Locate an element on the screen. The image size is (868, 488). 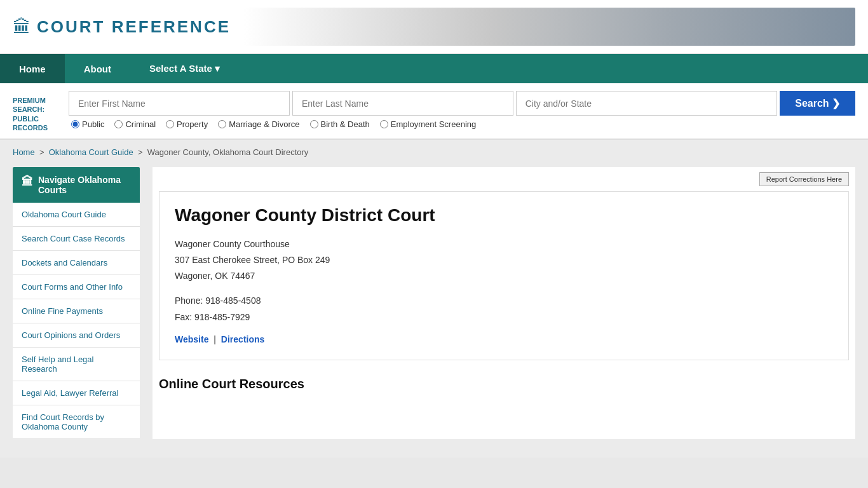
radio-employment: Employment Screening is located at coordinates (428, 125).